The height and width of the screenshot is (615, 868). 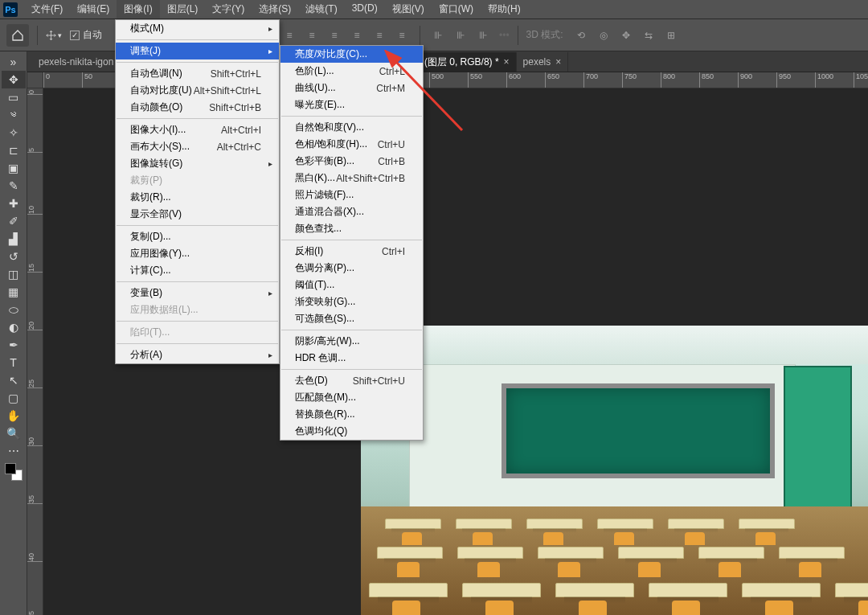 I want to click on foreground-swatch, so click(x=10, y=469).